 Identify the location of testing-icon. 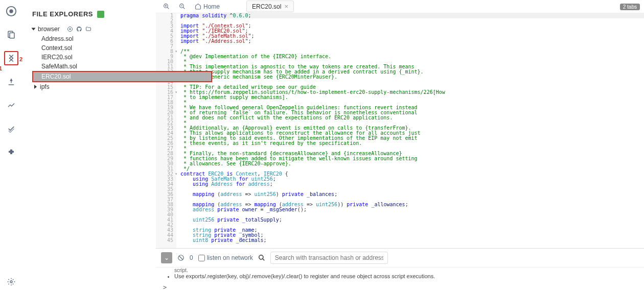
(11, 129).